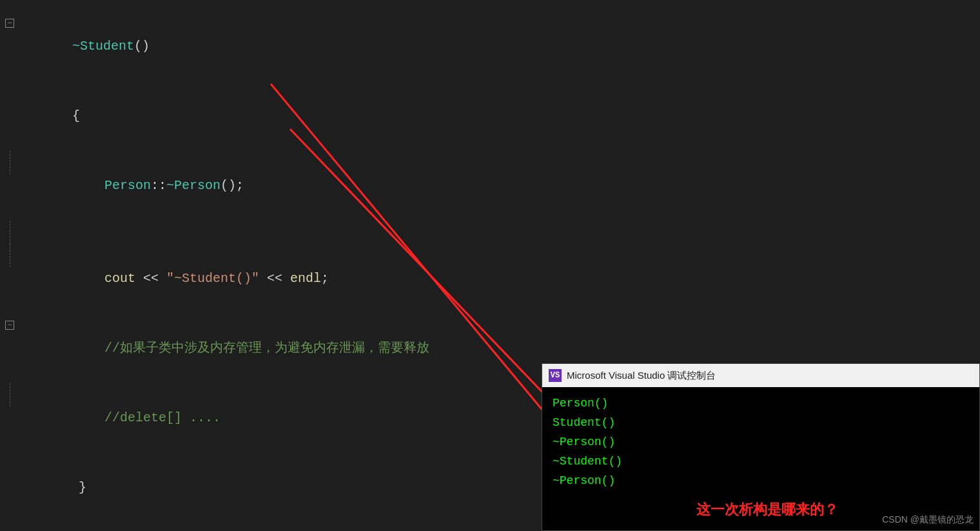 This screenshot has height=531, width=980. What do you see at coordinates (500, 46) in the screenshot?
I see `line-content-1: ~Student()` at bounding box center [500, 46].